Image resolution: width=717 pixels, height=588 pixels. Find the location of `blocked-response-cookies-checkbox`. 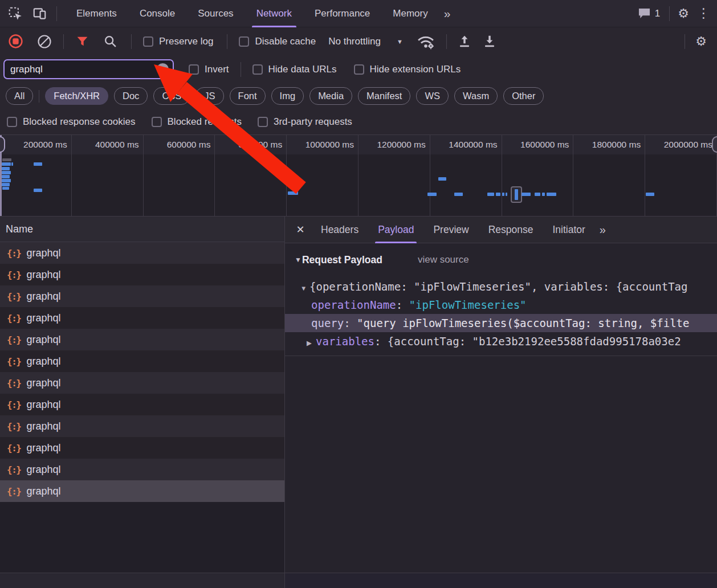

blocked-response-cookies-checkbox is located at coordinates (12, 122).